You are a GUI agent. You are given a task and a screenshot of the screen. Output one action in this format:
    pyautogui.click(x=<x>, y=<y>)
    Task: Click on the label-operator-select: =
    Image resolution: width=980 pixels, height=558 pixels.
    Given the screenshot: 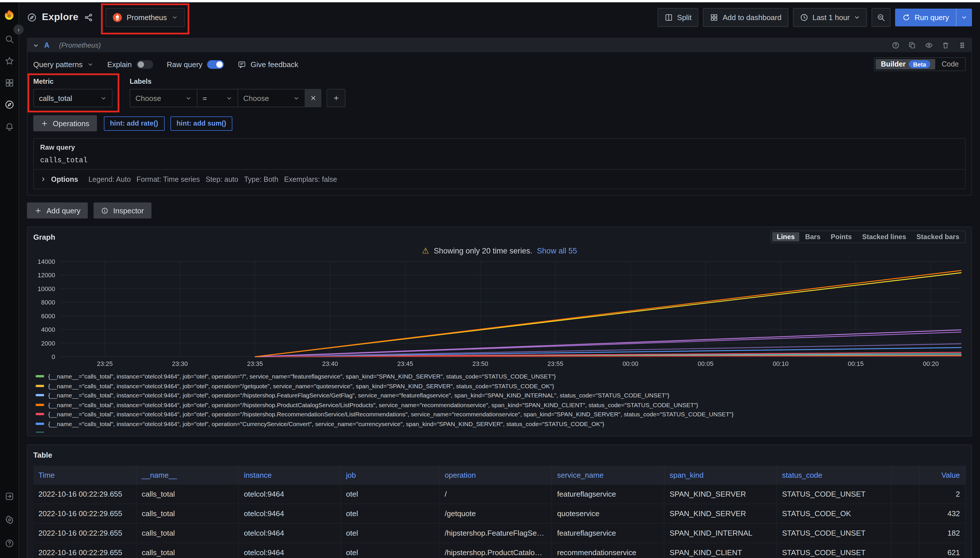 What is the action you would take?
    pyautogui.click(x=217, y=98)
    